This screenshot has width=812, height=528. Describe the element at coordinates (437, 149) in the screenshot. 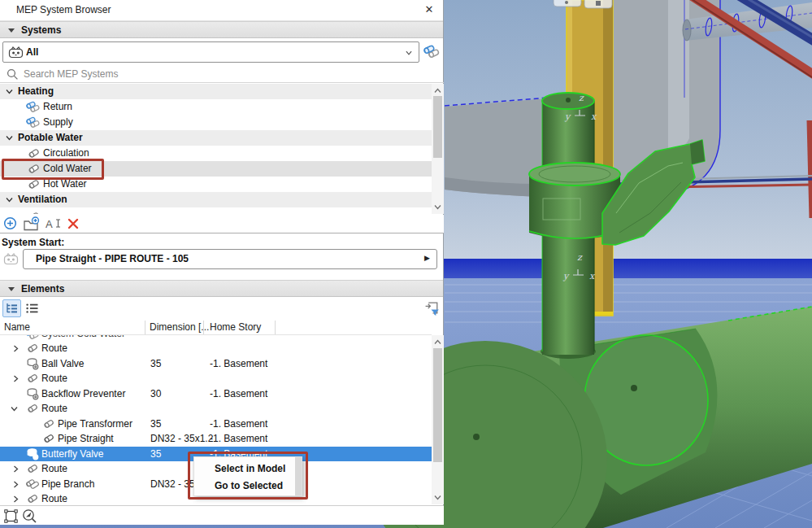

I see `systems-scrollbar` at that location.